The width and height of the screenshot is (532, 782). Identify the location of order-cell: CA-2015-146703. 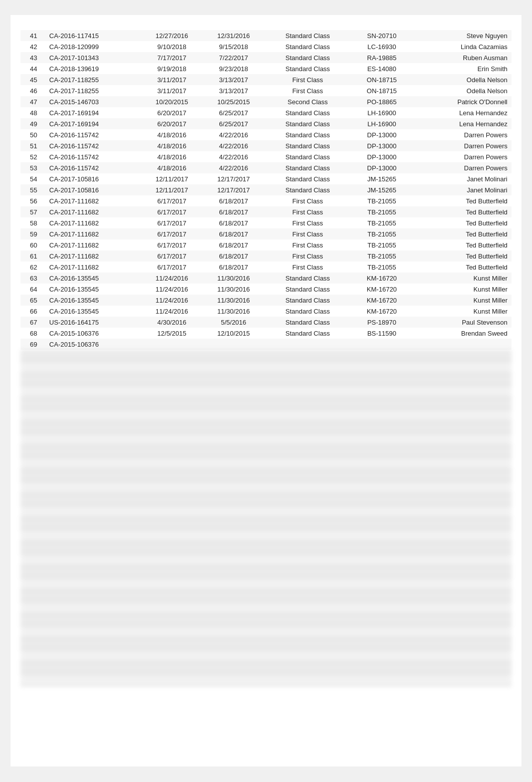
(93, 102).